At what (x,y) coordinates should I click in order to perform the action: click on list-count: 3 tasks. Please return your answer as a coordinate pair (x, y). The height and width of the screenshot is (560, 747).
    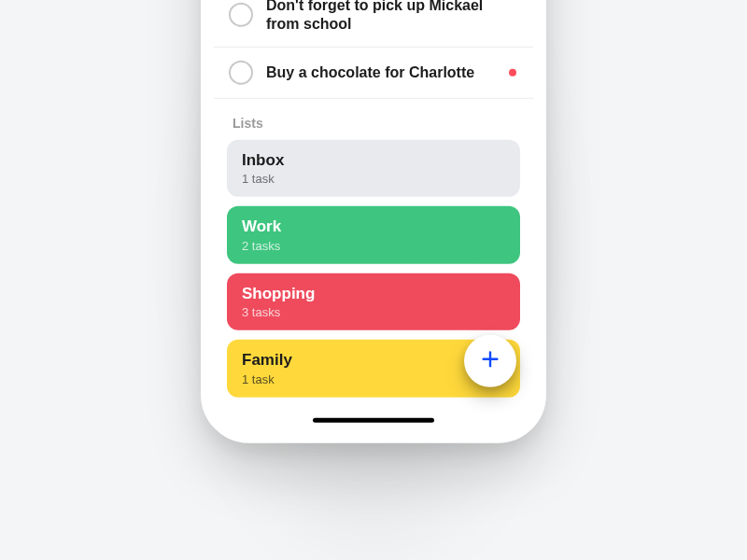
    Looking at the image, I should click on (374, 312).